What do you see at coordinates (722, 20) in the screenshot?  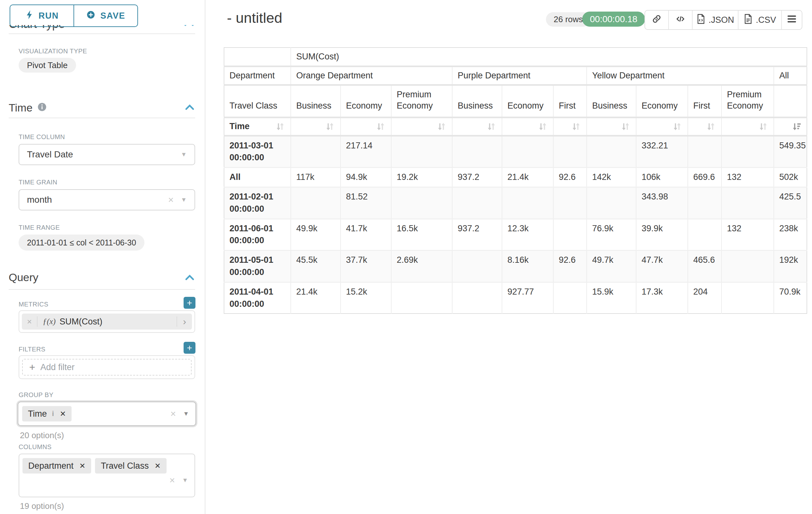 I see `export-json-label: .JSON` at bounding box center [722, 20].